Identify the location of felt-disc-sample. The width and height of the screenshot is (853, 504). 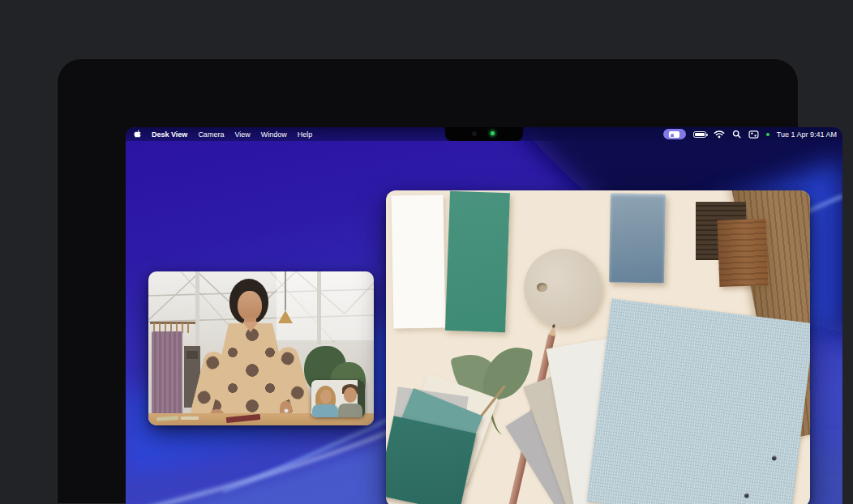
(563, 288).